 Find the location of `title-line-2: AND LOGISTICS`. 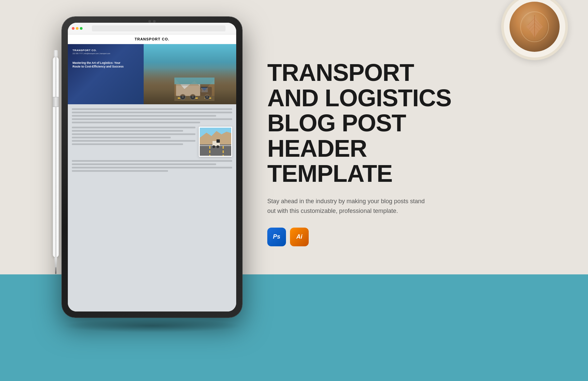

title-line-2: AND LOGISTICS is located at coordinates (384, 98).